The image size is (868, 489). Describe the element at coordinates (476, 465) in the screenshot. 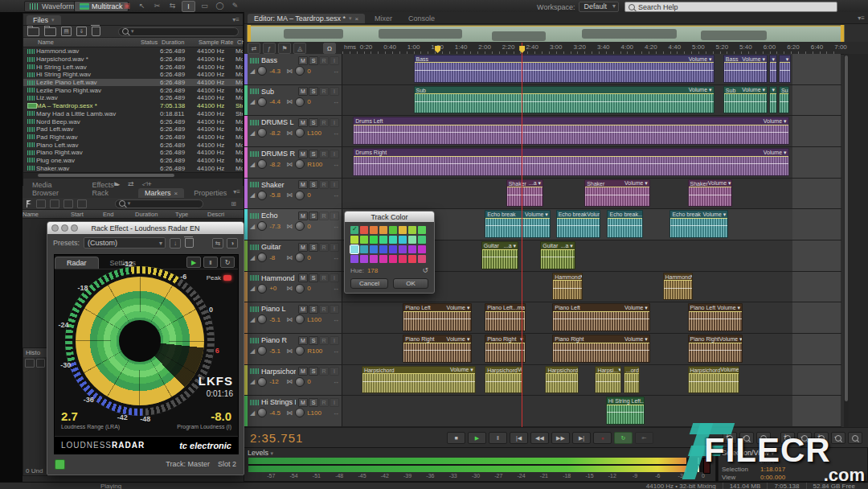

I see `level-meter` at that location.